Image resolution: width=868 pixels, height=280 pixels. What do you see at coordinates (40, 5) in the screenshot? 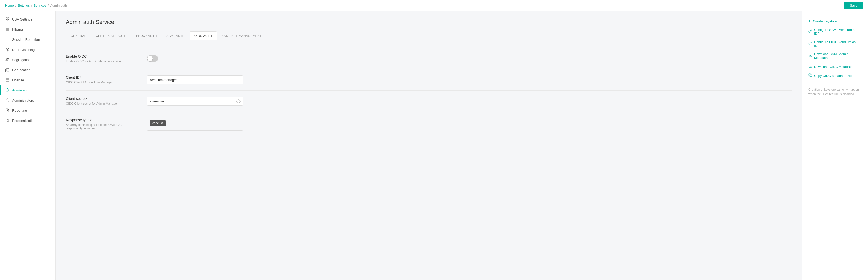
I see `breadcrumb-services: Services` at bounding box center [40, 5].